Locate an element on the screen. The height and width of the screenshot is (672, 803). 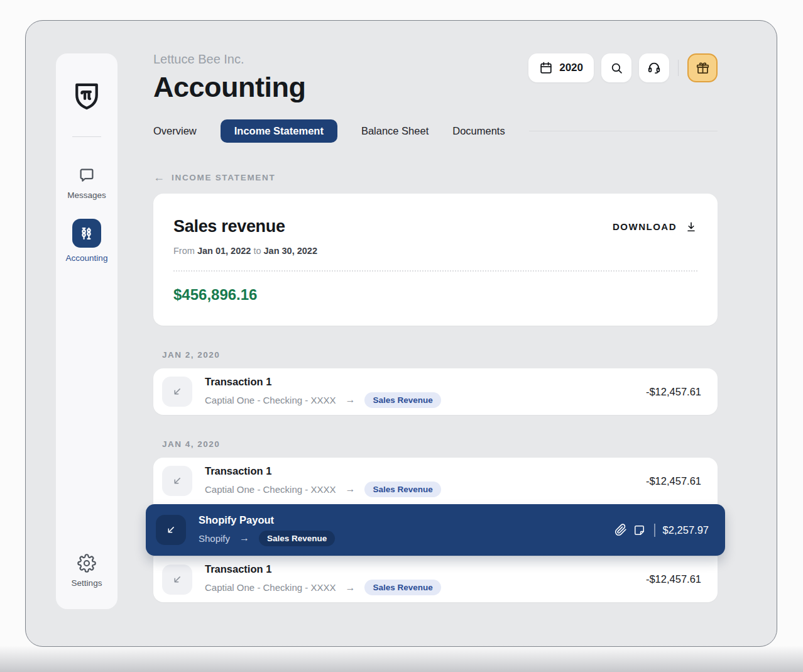
page-title: Accounting is located at coordinates (229, 87).